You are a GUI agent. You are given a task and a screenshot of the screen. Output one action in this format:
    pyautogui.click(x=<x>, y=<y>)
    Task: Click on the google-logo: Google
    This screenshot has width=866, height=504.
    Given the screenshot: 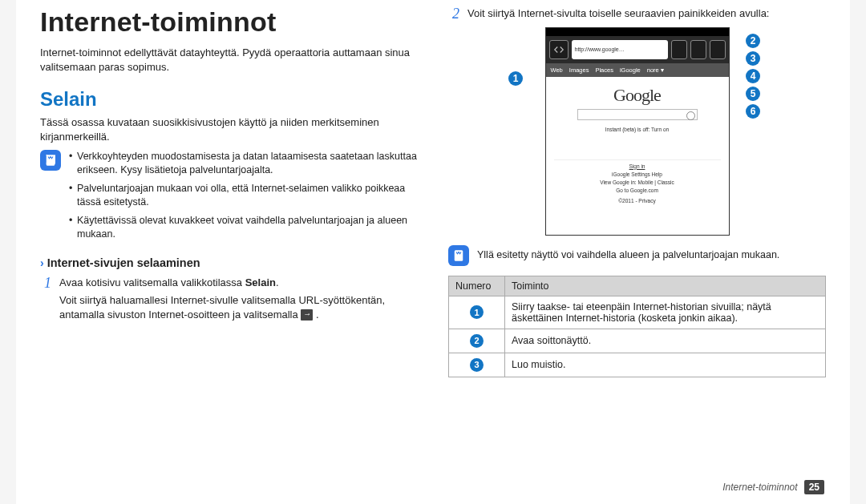 What is the action you would take?
    pyautogui.click(x=637, y=95)
    